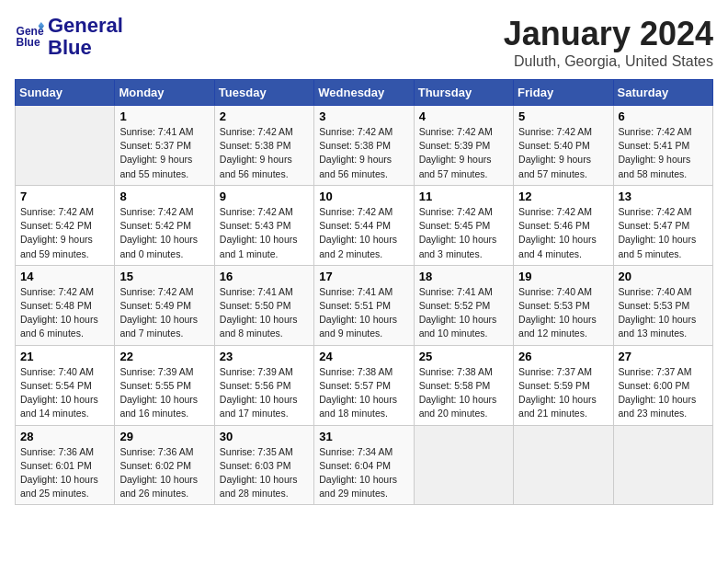  What do you see at coordinates (264, 224) in the screenshot?
I see `calendar-cell: 9Sunrise: 7:42 AMSunset: 5:43 PMDaylight…` at bounding box center [264, 224].